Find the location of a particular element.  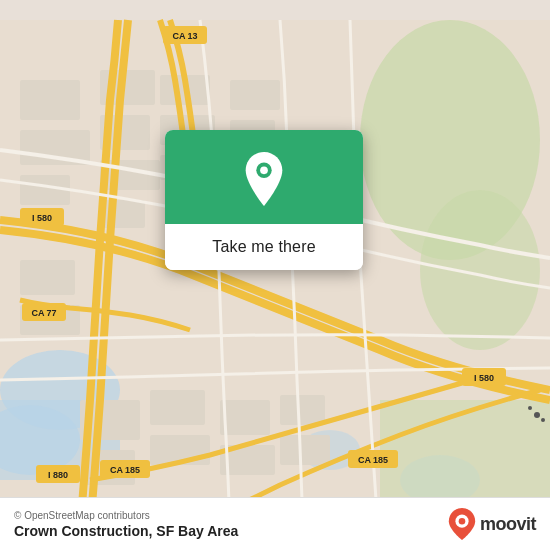

moovit-logo: moovit is located at coordinates (492, 524).